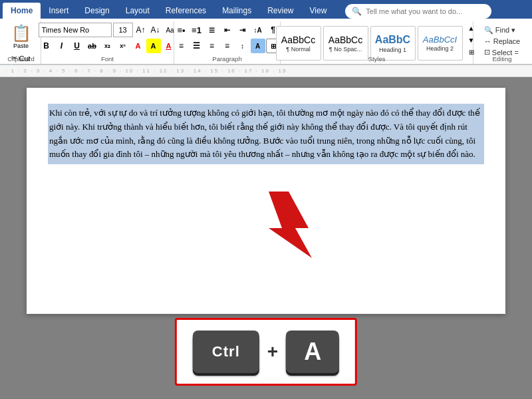 Image resolution: width=532 pixels, height=399 pixels. What do you see at coordinates (392, 50) in the screenshot?
I see `style-h1-label: Heading 1` at bounding box center [392, 50].